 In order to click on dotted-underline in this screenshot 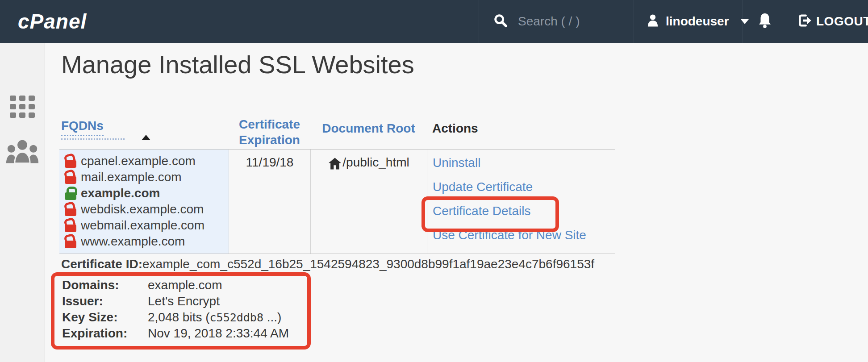, I will do `click(93, 139)`.